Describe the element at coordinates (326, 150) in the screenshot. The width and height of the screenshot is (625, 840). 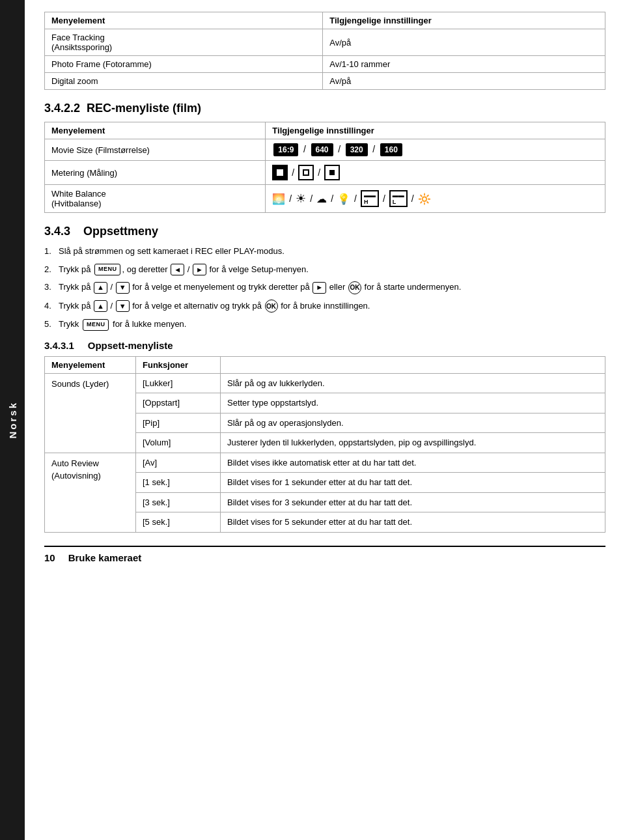
I see `table-row: Movie Size (Filmstørrelse) 16:9 / 640 / …` at that location.